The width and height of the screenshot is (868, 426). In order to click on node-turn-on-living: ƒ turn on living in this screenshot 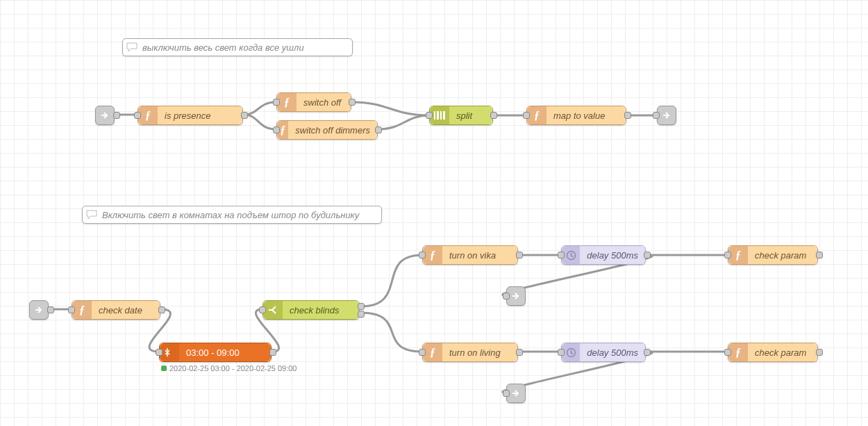, I will do `click(470, 352)`.